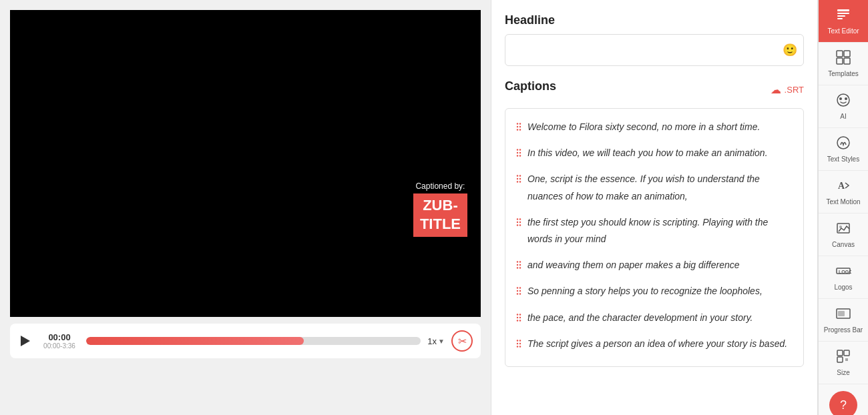 The width and height of the screenshot is (868, 415). Describe the element at coordinates (843, 31) in the screenshot. I see `sidebar-label-text-editor: Text Editor` at that location.